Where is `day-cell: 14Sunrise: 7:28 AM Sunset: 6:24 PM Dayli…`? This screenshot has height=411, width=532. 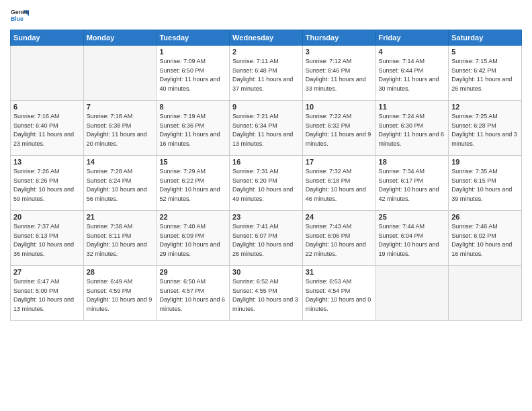
day-cell: 14Sunrise: 7:28 AM Sunset: 6:24 PM Dayli… is located at coordinates (120, 183).